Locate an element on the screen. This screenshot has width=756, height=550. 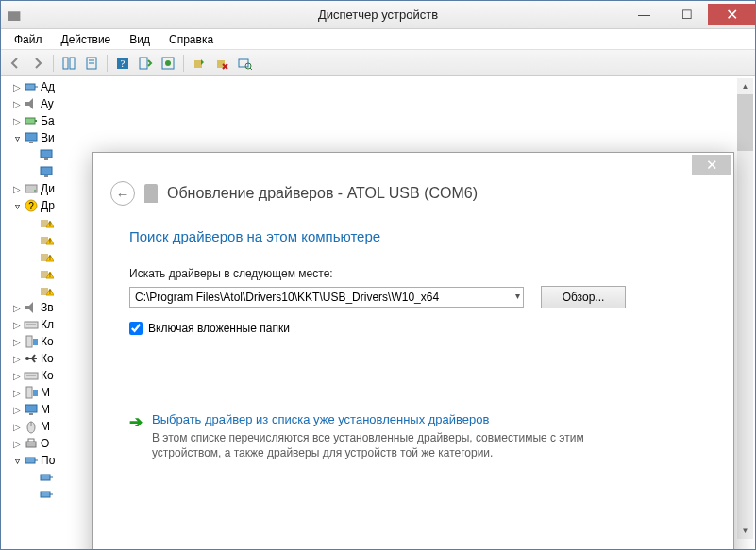
option-title: Выбрать драйвер из списка уже установлен… is located at coordinates (397, 419).